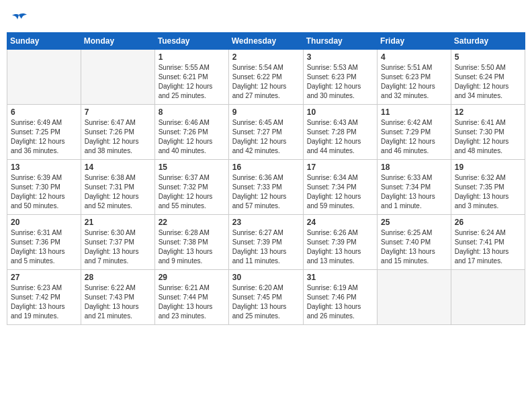  I want to click on day-info: Sunrise: 6:38 AMSunset: 7:31 PMDaylight:…, so click(118, 192).